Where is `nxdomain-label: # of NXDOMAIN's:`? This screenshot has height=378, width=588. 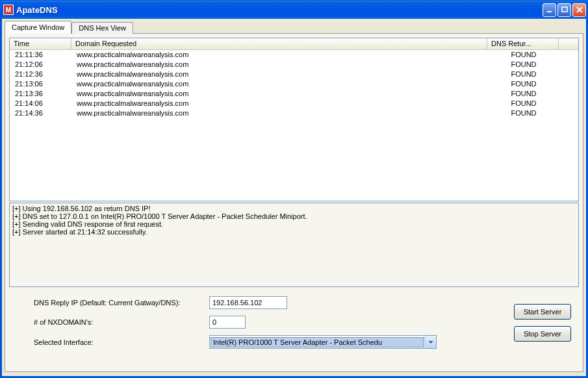
nxdomain-label: # of NXDOMAIN's: is located at coordinates (112, 322).